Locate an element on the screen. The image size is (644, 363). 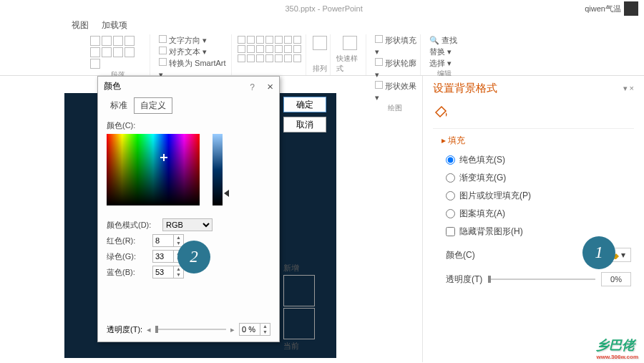
color-field is located at coordinates (153, 170).